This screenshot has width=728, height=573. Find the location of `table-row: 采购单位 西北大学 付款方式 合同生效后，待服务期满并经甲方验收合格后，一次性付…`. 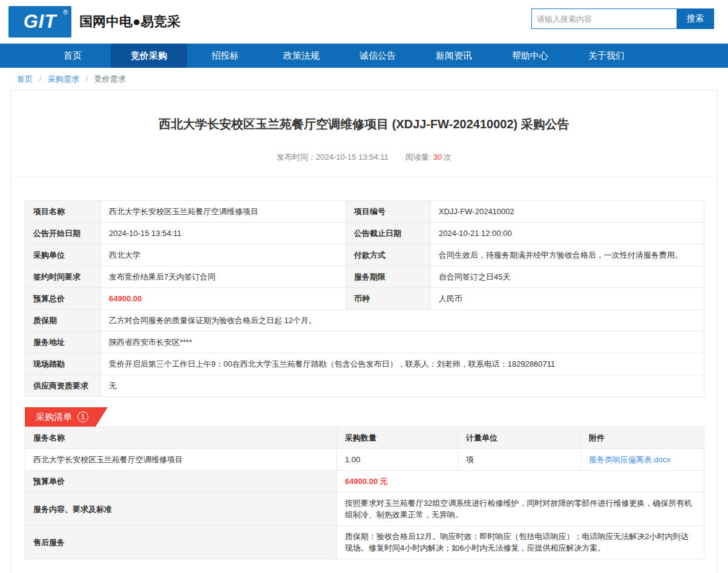

table-row: 采购单位 西北大学 付款方式 合同生效后，待服务期满并经甲方验收合格后，一次性付… is located at coordinates (365, 255).